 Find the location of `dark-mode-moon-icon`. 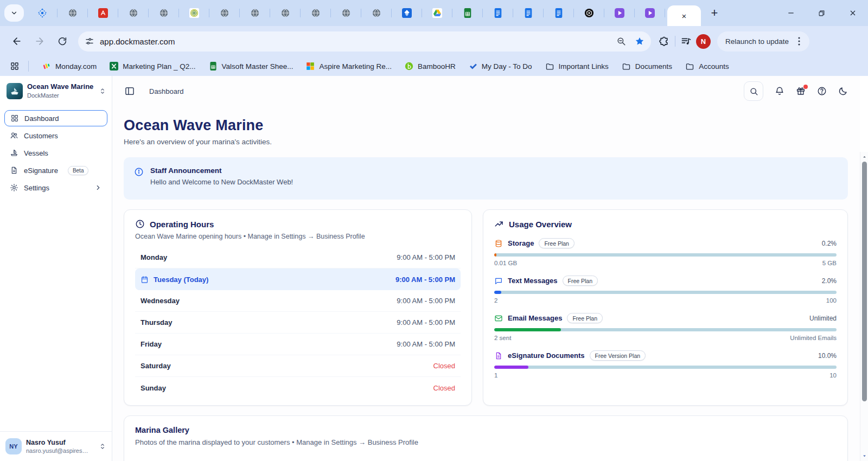

dark-mode-moon-icon is located at coordinates (843, 91).